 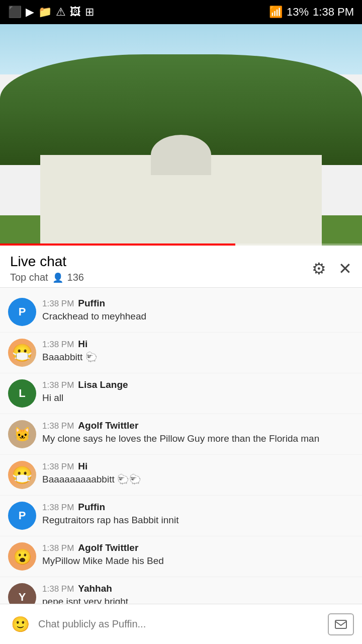 What do you see at coordinates (198, 589) in the screenshot?
I see `message-meta: 1:38 PM Yahhah` at bounding box center [198, 589].